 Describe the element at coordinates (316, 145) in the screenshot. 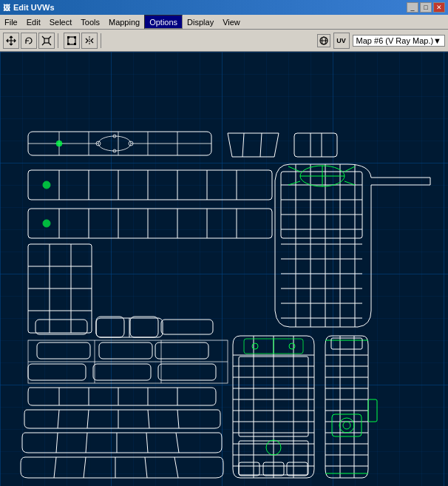

I see `uv-shape-small-rect` at that location.